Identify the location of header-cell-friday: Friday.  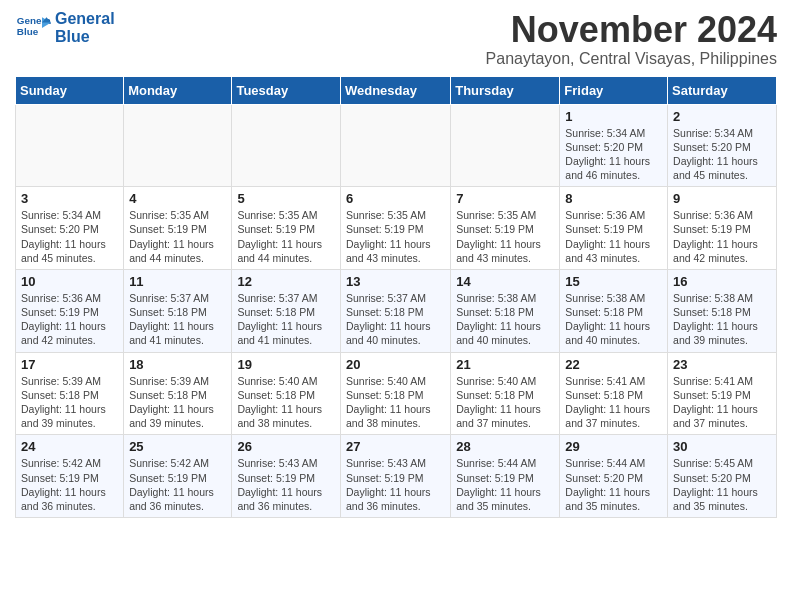
(614, 90).